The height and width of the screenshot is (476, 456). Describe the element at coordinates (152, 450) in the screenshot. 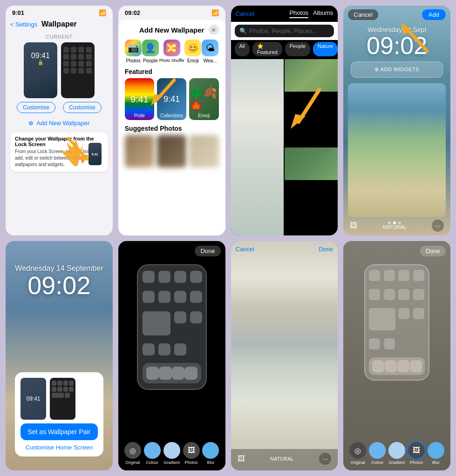

I see `colour-icon` at that location.